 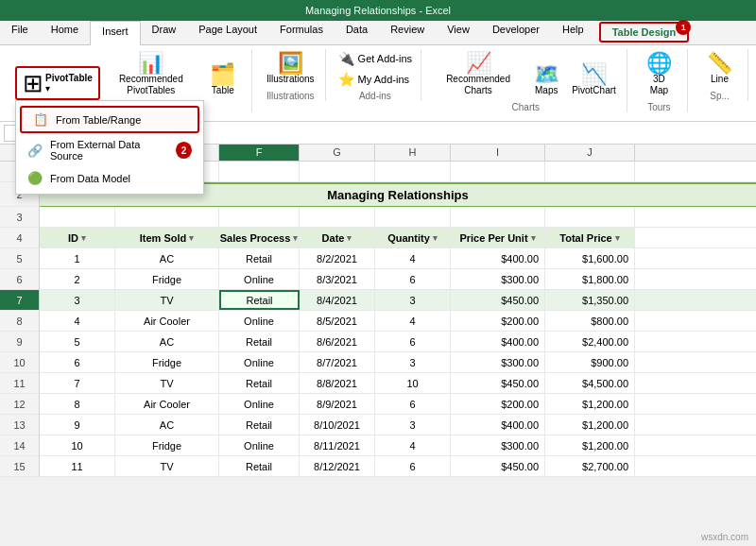 I want to click on cell-j12: $1,200.00, so click(x=590, y=404).